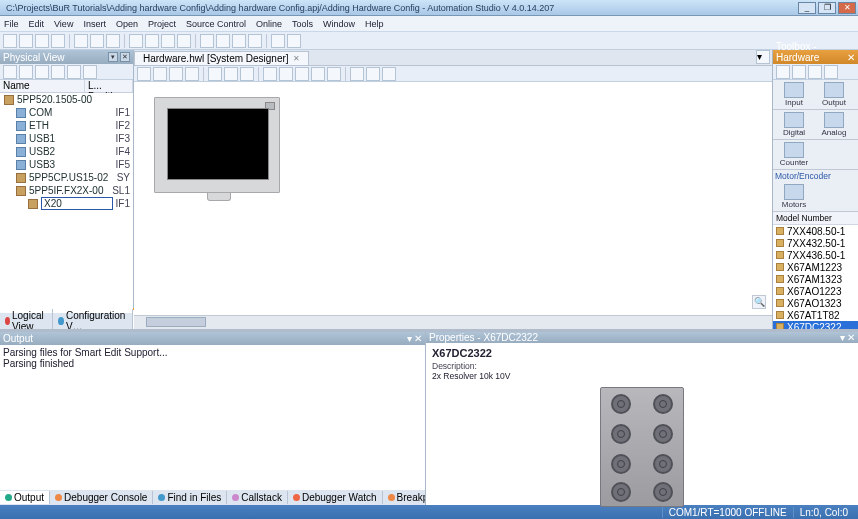 This screenshot has width=858, height=519. What do you see at coordinates (827, 8) in the screenshot?
I see `maximize-button: ❐` at bounding box center [827, 8].